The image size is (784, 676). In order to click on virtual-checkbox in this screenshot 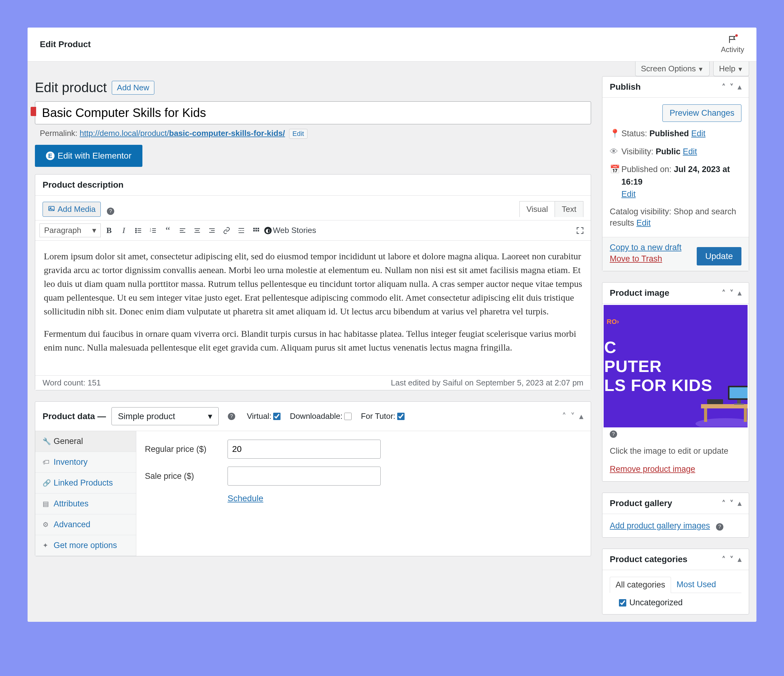, I will do `click(277, 416)`.